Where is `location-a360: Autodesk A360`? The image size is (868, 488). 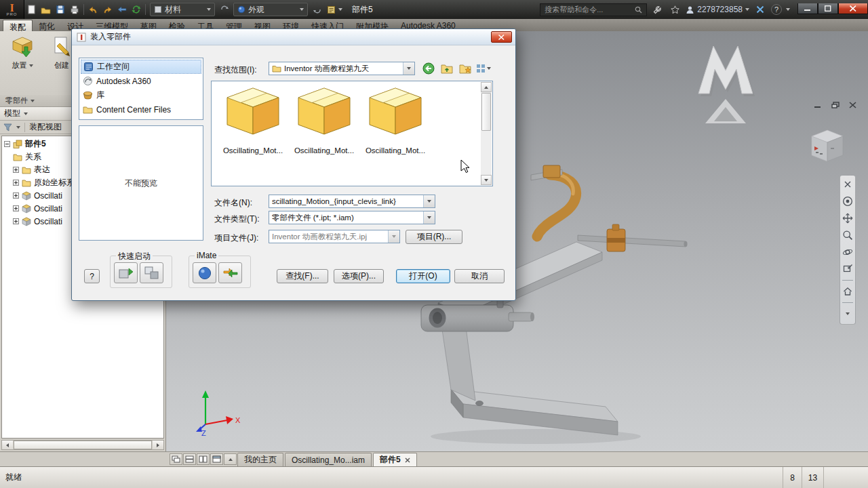 location-a360: Autodesk A360 is located at coordinates (141, 81).